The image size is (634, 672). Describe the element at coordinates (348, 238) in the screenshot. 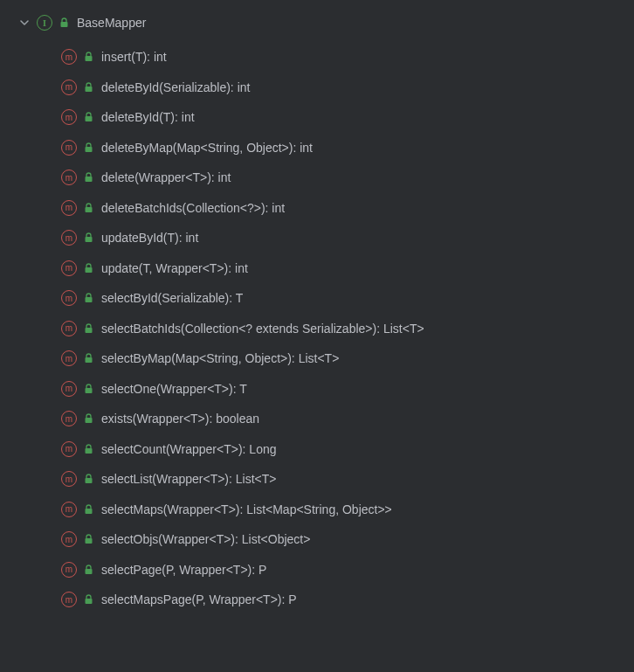

I see `tree-method-row: mupdateById(T): int` at that location.